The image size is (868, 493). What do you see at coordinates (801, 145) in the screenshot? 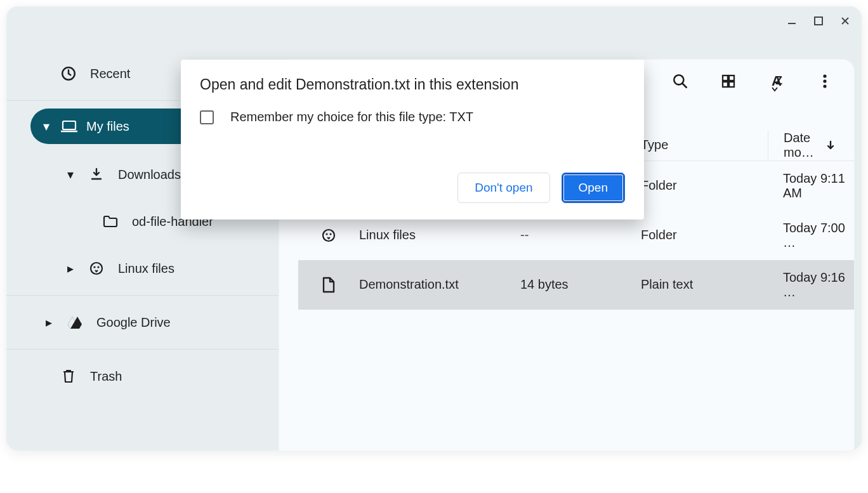
I see `column-date-label: Date mo…` at bounding box center [801, 145].